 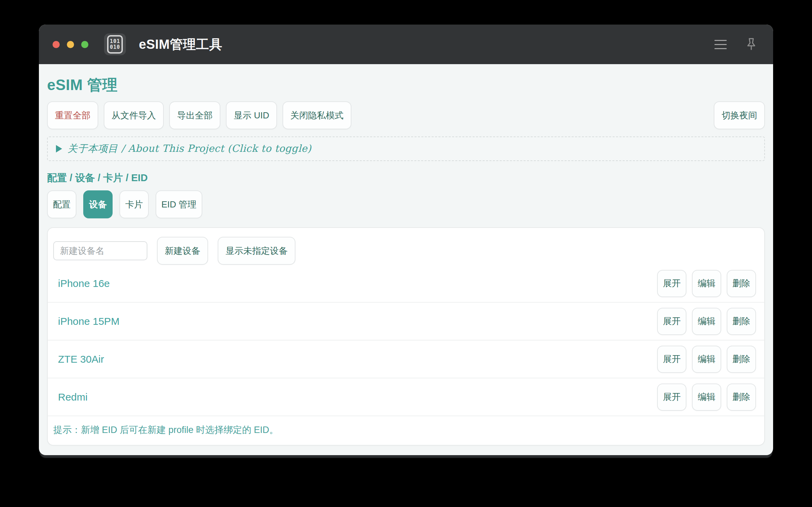 What do you see at coordinates (59, 149) in the screenshot?
I see `disclosure-triangle-icon` at bounding box center [59, 149].